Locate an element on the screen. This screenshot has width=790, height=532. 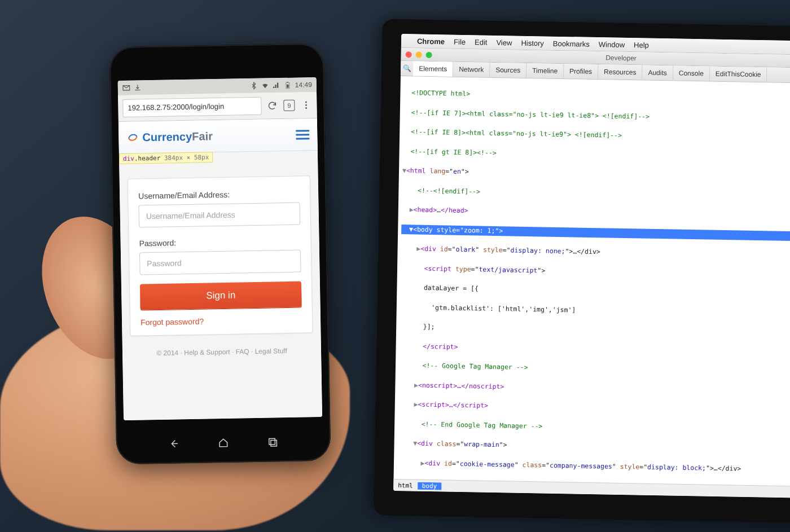
devtools-hover-tooltip: div.header 384px × 58px is located at coordinates (166, 158).